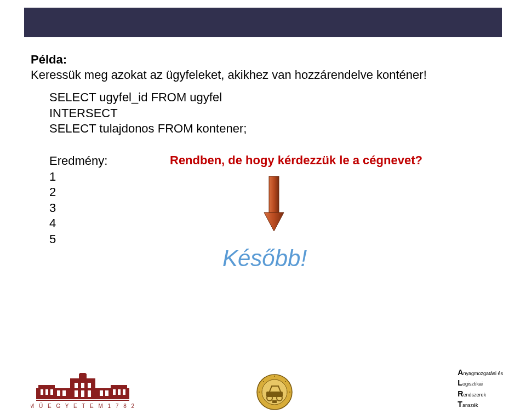 The width and height of the screenshot is (526, 420). What do you see at coordinates (78, 223) in the screenshot?
I see `result-value: 4` at bounding box center [78, 223].